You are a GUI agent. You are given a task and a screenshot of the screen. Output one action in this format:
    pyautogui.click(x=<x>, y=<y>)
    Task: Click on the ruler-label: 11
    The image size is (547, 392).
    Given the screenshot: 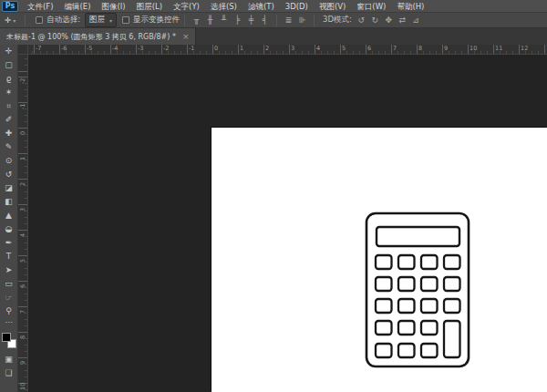 What is the action you would take?
    pyautogui.click(x=499, y=48)
    